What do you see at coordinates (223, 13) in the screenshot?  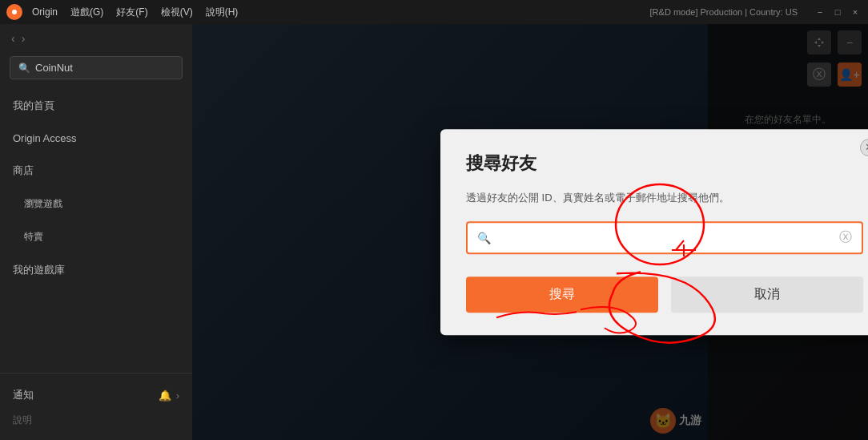 I see `menu-help: 說明(H)` at bounding box center [223, 13].